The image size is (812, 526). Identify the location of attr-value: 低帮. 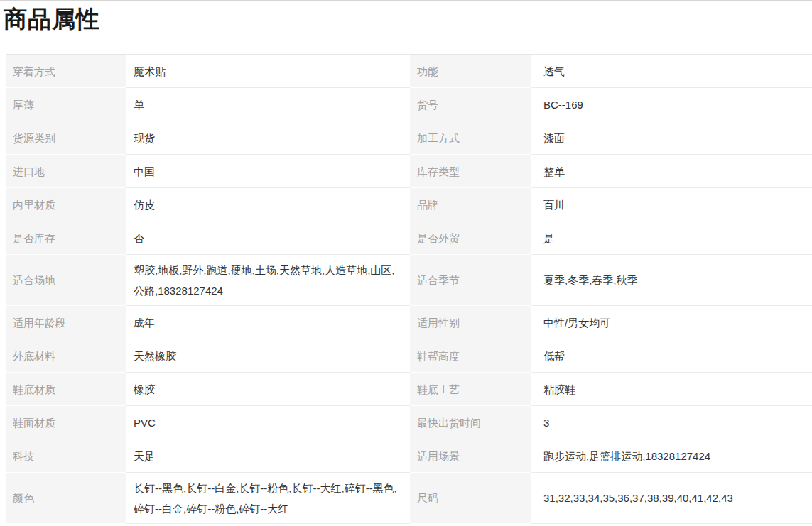
(671, 356).